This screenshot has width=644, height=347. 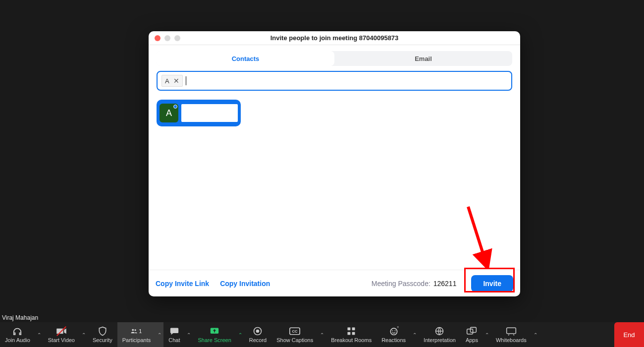 I want to click on captions-icon: CC, so click(x=295, y=331).